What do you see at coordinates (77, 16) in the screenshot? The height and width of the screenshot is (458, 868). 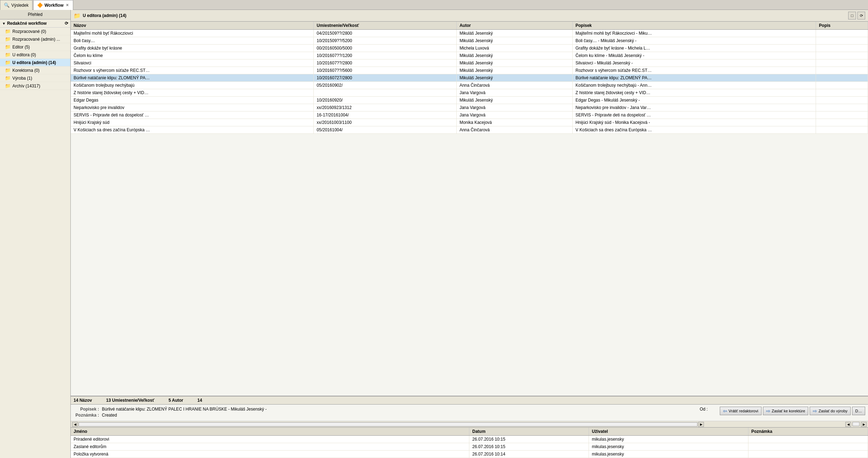 I see `folder-large-icon: 📁` at bounding box center [77, 16].